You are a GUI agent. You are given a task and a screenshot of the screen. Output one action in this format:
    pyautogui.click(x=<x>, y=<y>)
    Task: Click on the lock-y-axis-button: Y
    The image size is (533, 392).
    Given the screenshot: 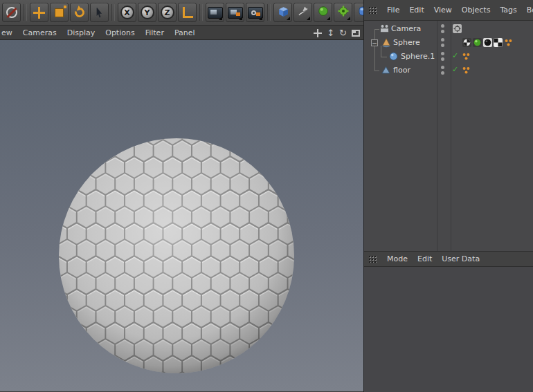 What is the action you would take?
    pyautogui.click(x=147, y=12)
    